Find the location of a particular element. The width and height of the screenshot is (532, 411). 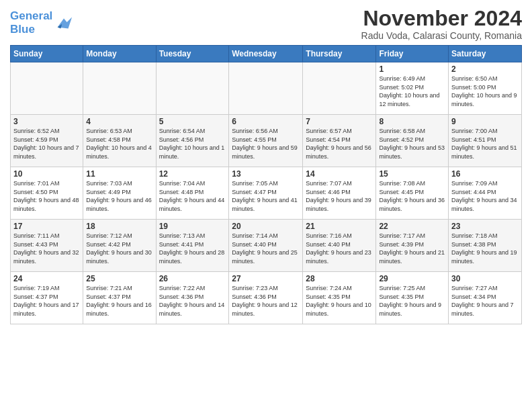

day-number: 7 is located at coordinates (339, 122).